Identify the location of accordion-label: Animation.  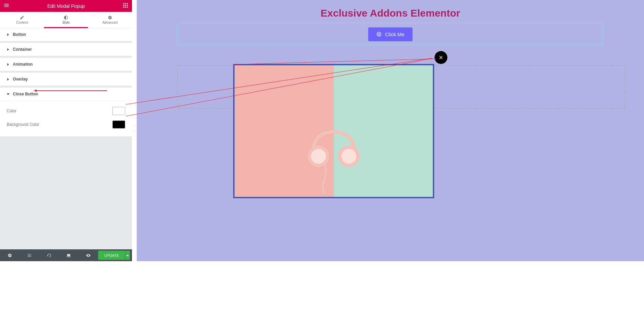
(23, 64).